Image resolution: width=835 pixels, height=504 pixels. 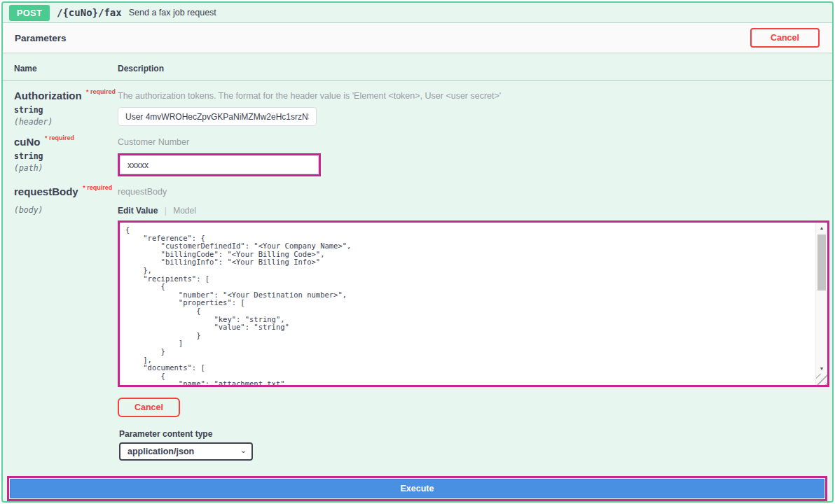 What do you see at coordinates (29, 13) in the screenshot?
I see `http-method-badge: POST` at bounding box center [29, 13].